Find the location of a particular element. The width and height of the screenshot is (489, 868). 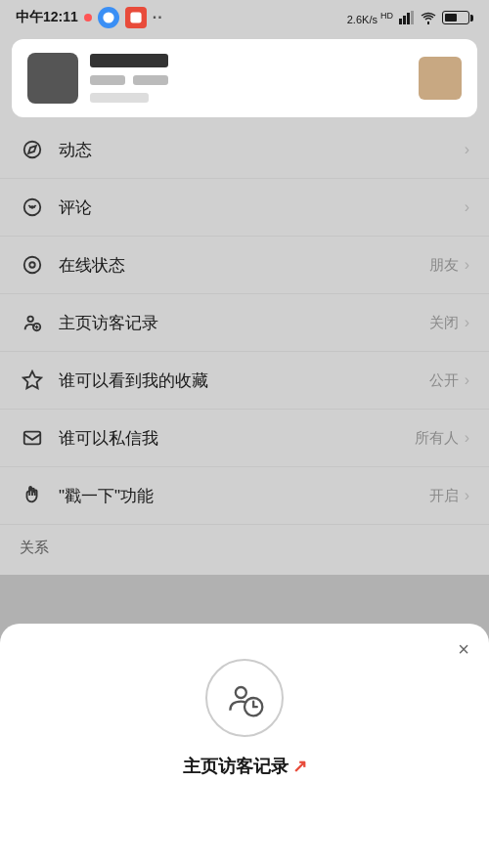

dots-icon: ·· is located at coordinates (158, 18).